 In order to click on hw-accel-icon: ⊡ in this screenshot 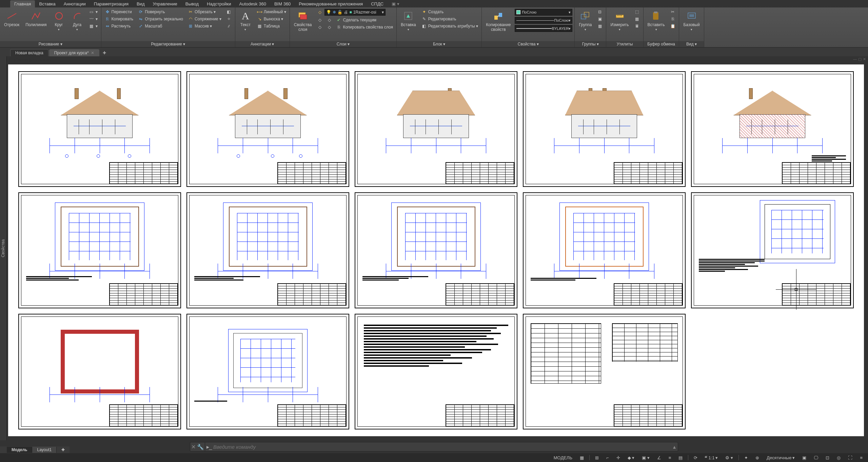, I will do `click(827, 458)`.